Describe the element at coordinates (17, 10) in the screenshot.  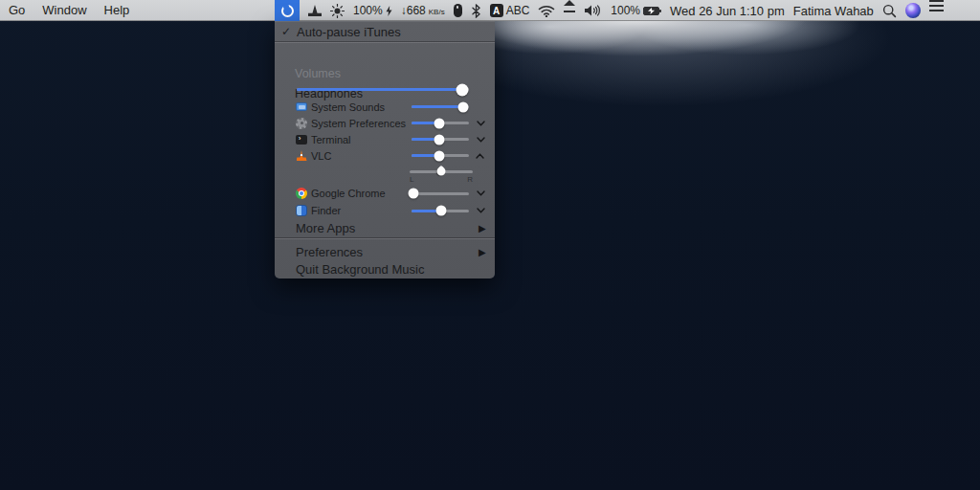
I see `menu-go: Go` at that location.